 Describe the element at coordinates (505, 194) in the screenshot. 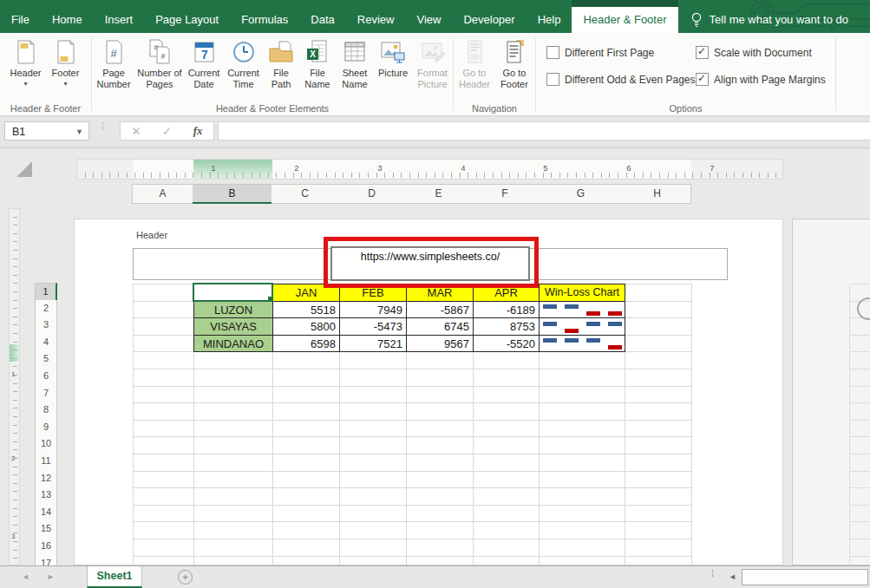

I see `column-header-F: F` at that location.